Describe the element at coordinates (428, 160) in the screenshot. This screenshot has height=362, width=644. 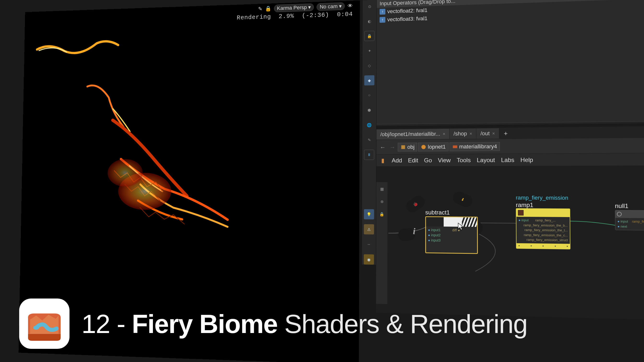
I see `menu-go: Go` at that location.